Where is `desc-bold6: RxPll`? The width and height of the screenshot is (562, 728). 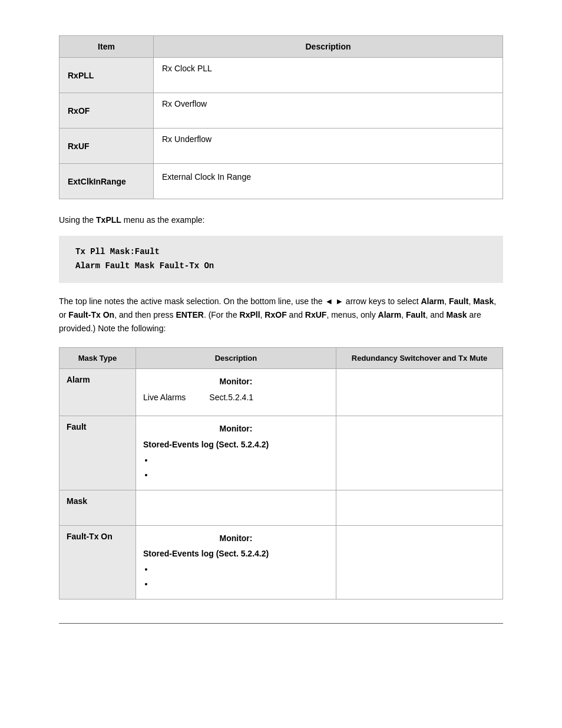 desc-bold6: RxPll is located at coordinates (250, 315).